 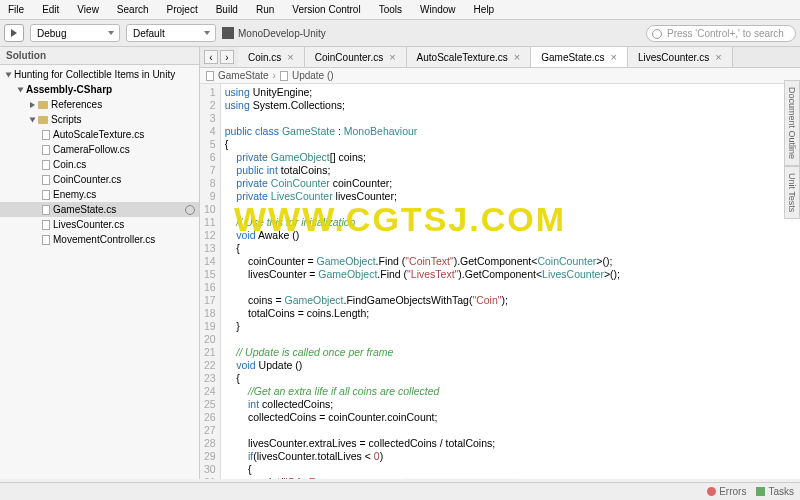 What do you see at coordinates (510, 106) in the screenshot?
I see `code-line: using System.Collections;` at bounding box center [510, 106].